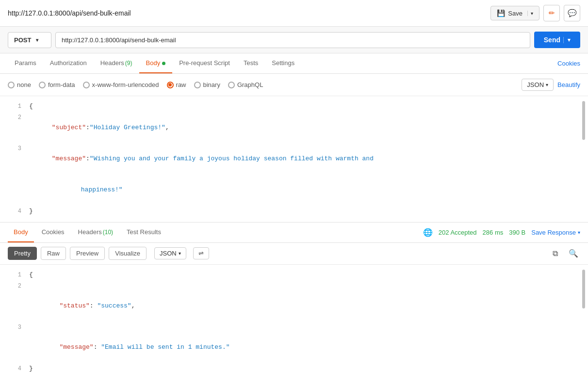 The width and height of the screenshot is (588, 376). What do you see at coordinates (552, 40) in the screenshot?
I see `send-label: Send` at bounding box center [552, 40].